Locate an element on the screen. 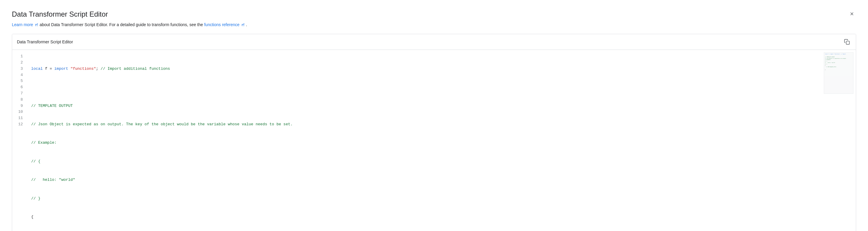 This screenshot has width=868, height=231. code-line-7: // hello: "world" is located at coordinates (441, 180).